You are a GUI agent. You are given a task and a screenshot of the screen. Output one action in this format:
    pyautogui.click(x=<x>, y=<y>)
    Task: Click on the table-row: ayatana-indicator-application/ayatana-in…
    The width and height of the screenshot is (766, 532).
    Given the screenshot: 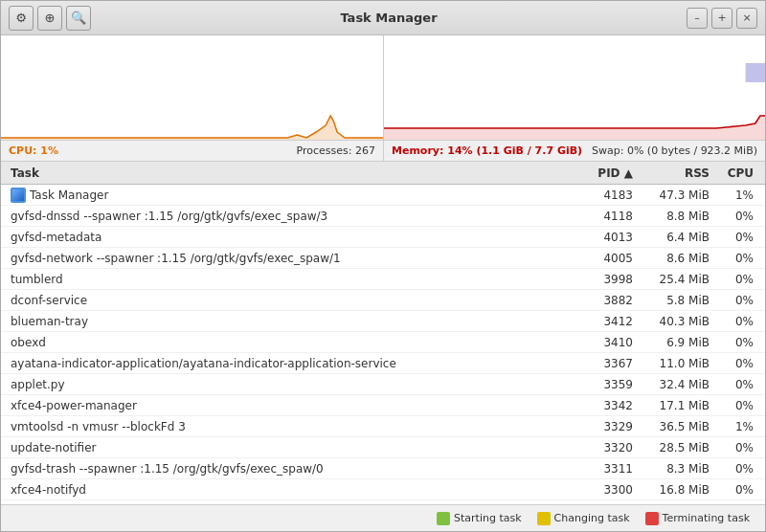 What is the action you would take?
    pyautogui.click(x=383, y=364)
    